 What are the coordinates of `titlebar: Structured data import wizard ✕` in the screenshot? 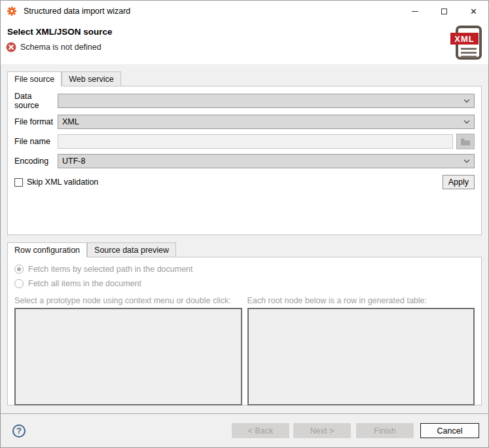 It's located at (245, 11).